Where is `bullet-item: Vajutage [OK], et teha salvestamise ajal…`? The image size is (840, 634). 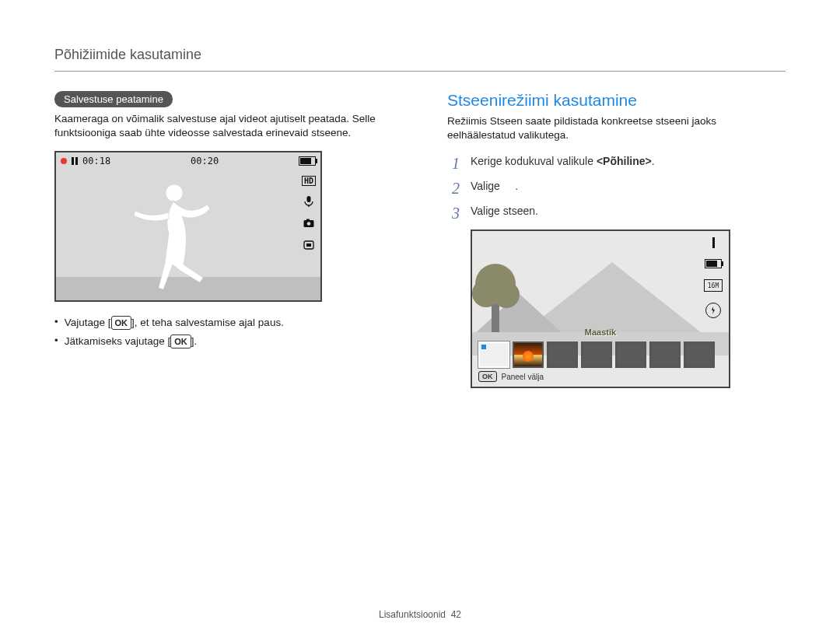
bullet-item: Vajutage [OK], et teha salvestamise ajal… is located at coordinates (224, 323).